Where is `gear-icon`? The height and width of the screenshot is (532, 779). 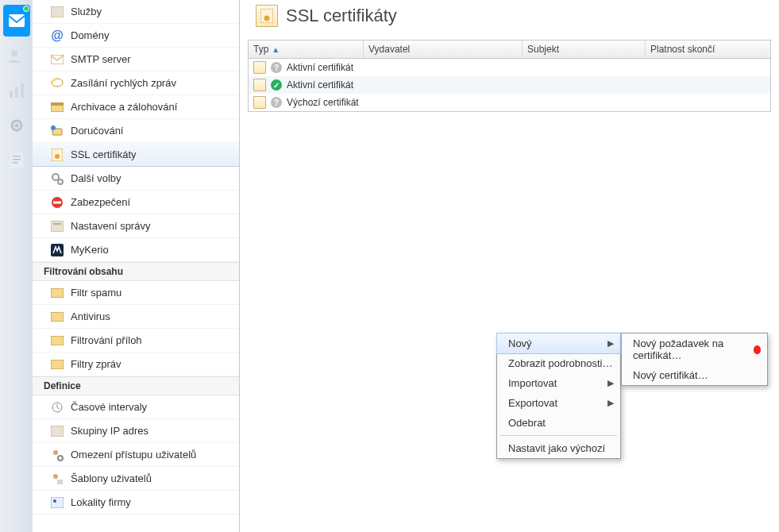
gear-icon is located at coordinates (17, 125).